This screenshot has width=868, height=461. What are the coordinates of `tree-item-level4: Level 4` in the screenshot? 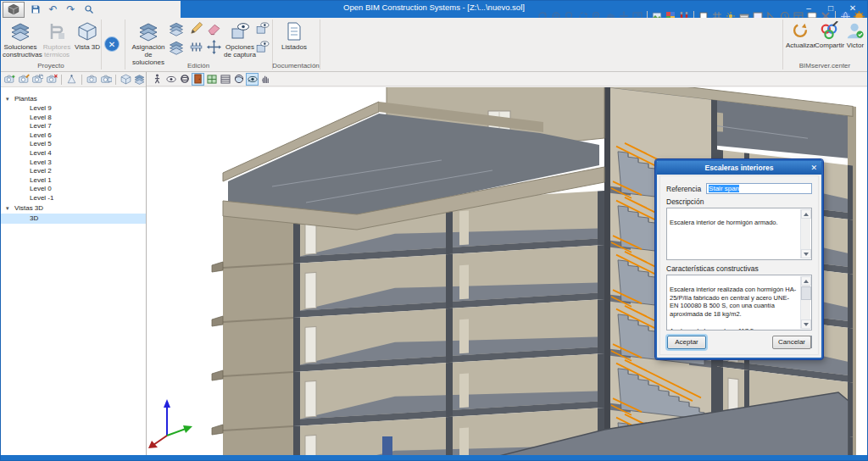 It's located at (73, 154).